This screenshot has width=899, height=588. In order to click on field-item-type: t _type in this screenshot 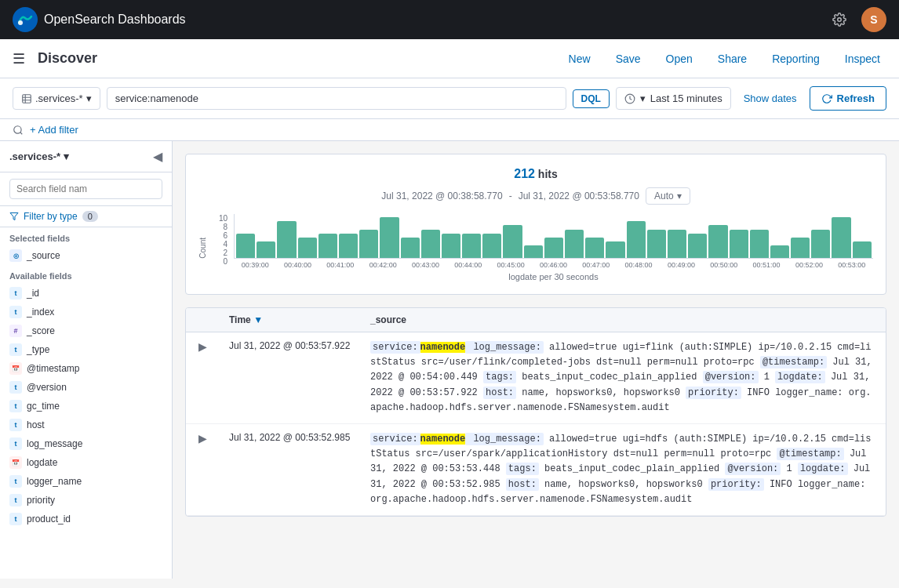, I will do `click(86, 350)`.